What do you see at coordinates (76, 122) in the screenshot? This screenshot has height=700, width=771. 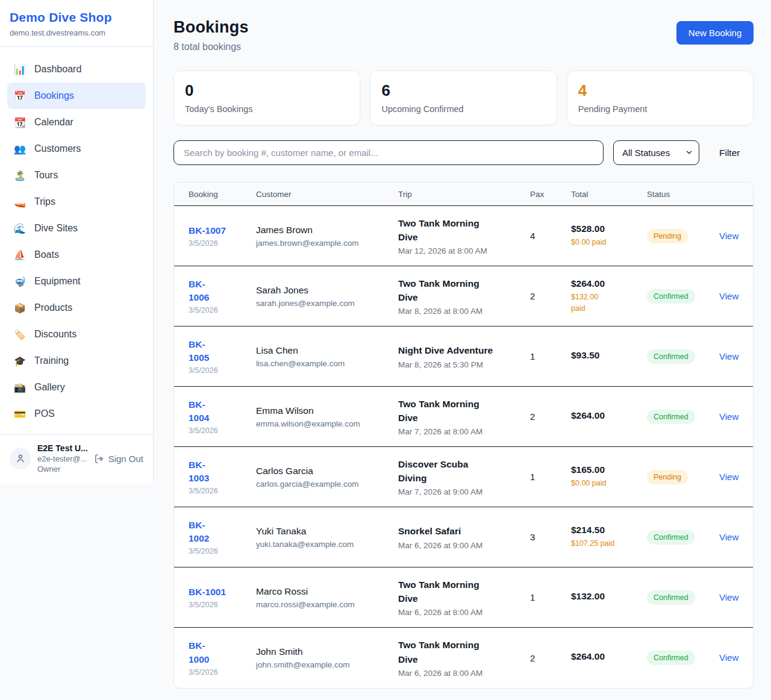 I see `sidebar-item-calendar: 📆 Calendar` at bounding box center [76, 122].